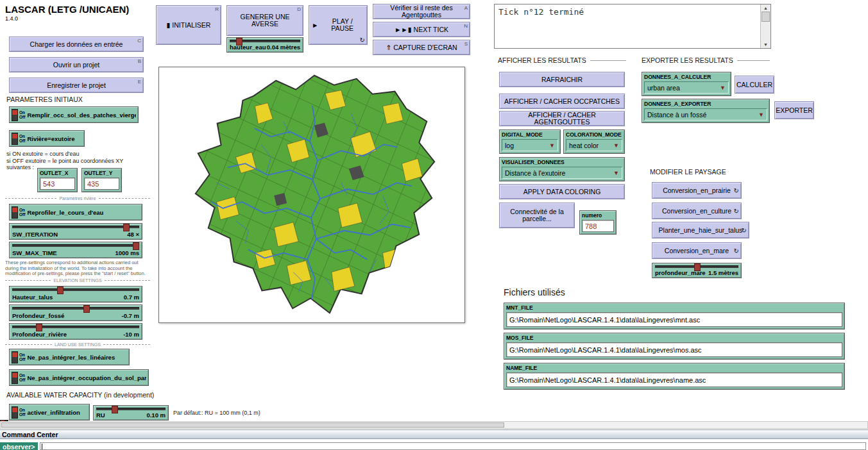 The width and height of the screenshot is (868, 450). What do you see at coordinates (76, 231) in the screenshot?
I see `sw-iteration-slider: SW_ITERATION48 ×` at bounding box center [76, 231].